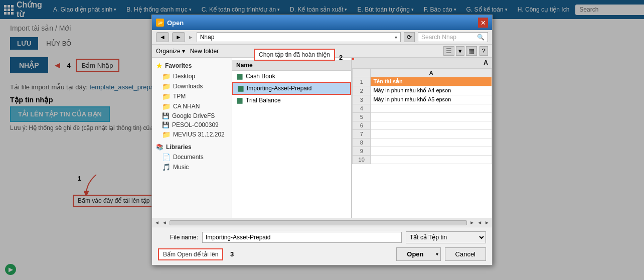 This screenshot has width=644, height=280. What do you see at coordinates (292, 88) in the screenshot?
I see `file-item-importing: ▦ Importing-Asset-Prepaid` at bounding box center [292, 88].